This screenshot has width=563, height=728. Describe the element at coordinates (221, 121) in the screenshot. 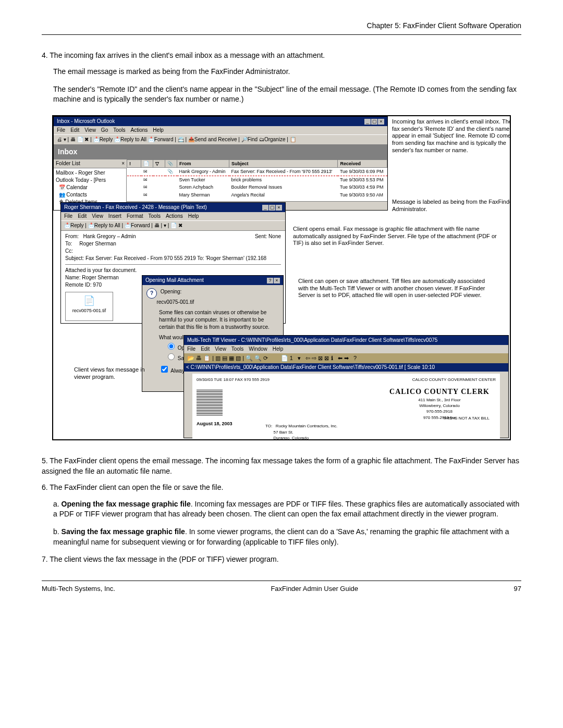

I see `outlook-titlebar: Inbox - Microsoft Outlook _▢×` at that location.